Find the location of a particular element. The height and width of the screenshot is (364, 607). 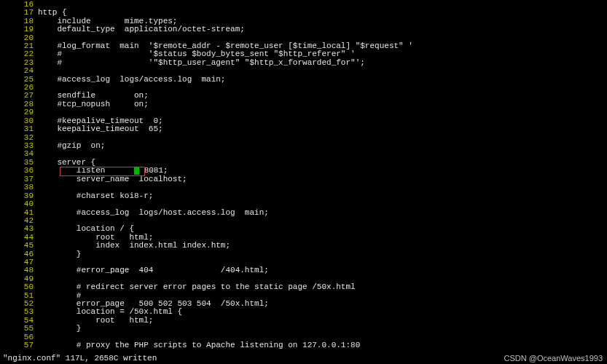

code-line: 33 #gzip on; is located at coordinates (303, 146).